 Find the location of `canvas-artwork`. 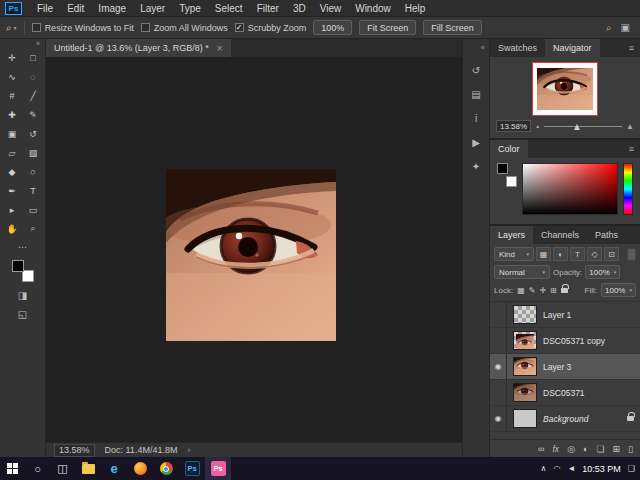

canvas-artwork is located at coordinates (251, 255).